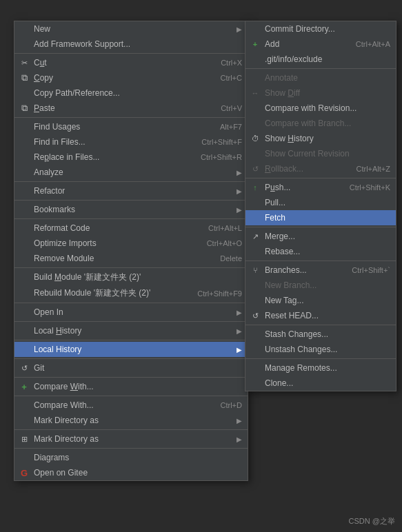  What do you see at coordinates (321, 169) in the screenshot?
I see `git-rollback: ↺ Rollback... Ctrl+Alt+Z` at bounding box center [321, 169].